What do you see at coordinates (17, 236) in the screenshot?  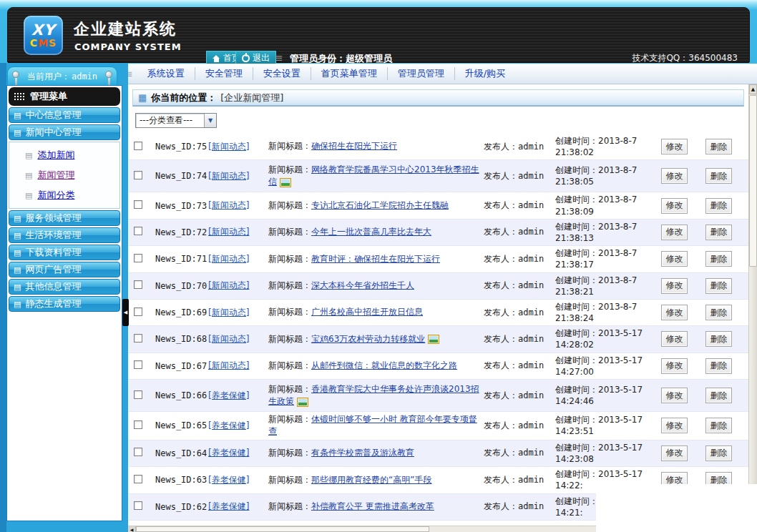 I see `window-icon: ▤` at bounding box center [17, 236].